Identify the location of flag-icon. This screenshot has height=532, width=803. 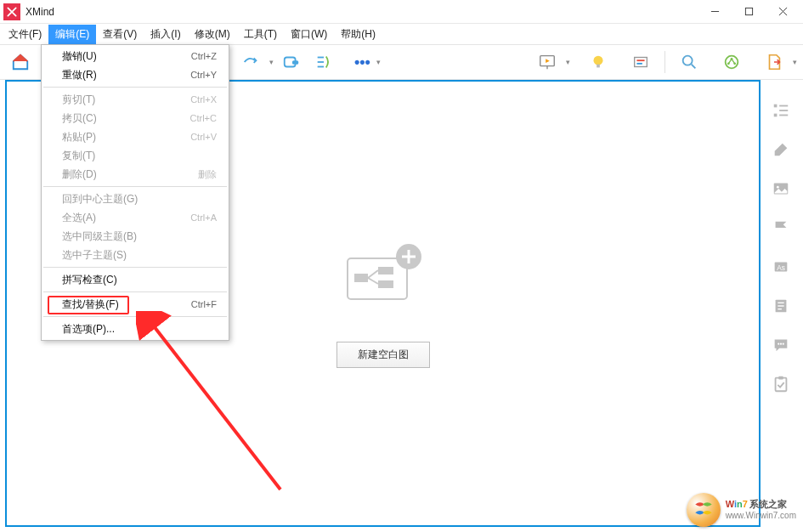
(781, 228).